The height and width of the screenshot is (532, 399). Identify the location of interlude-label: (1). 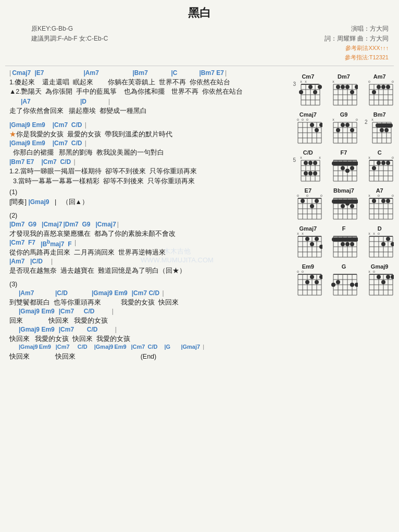
(147, 193).